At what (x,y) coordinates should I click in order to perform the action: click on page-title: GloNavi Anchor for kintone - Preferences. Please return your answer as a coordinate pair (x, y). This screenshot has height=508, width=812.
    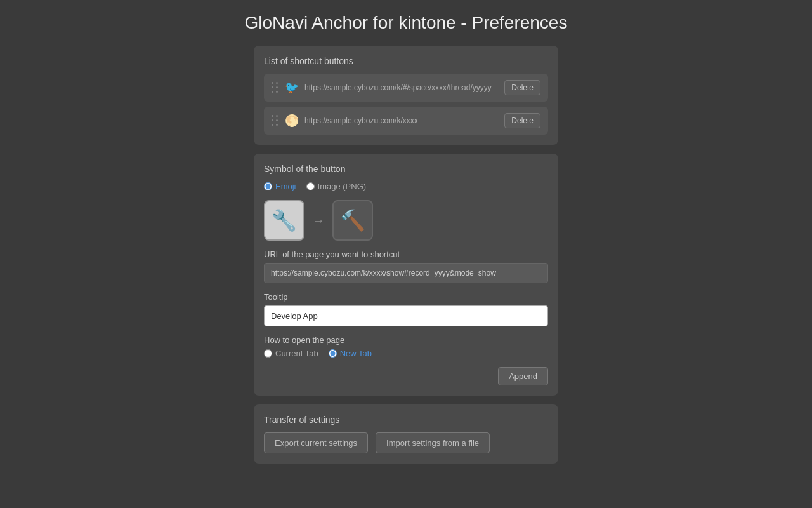
    Looking at the image, I should click on (406, 23).